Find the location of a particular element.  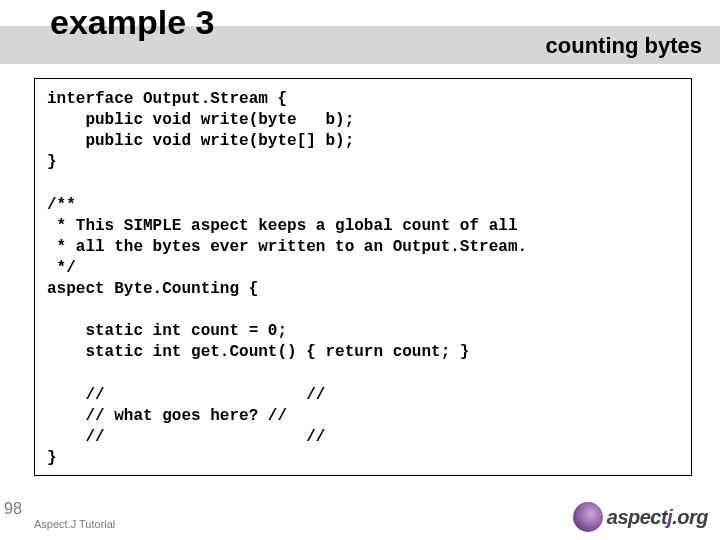

logo-swirl-icon is located at coordinates (588, 517).